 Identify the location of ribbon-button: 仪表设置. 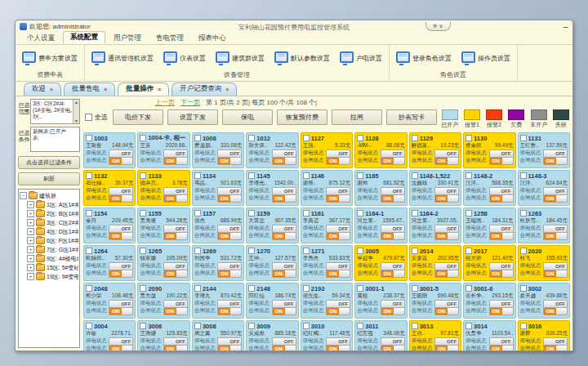
(185, 59).